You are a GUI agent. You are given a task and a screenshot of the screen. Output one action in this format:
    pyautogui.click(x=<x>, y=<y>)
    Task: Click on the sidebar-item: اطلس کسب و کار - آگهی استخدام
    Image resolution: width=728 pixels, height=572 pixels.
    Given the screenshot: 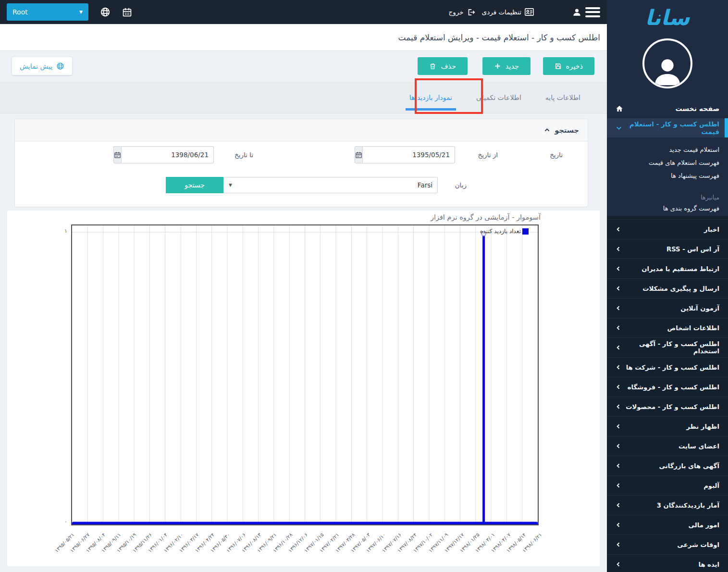 What is the action you would take?
    pyautogui.click(x=667, y=347)
    